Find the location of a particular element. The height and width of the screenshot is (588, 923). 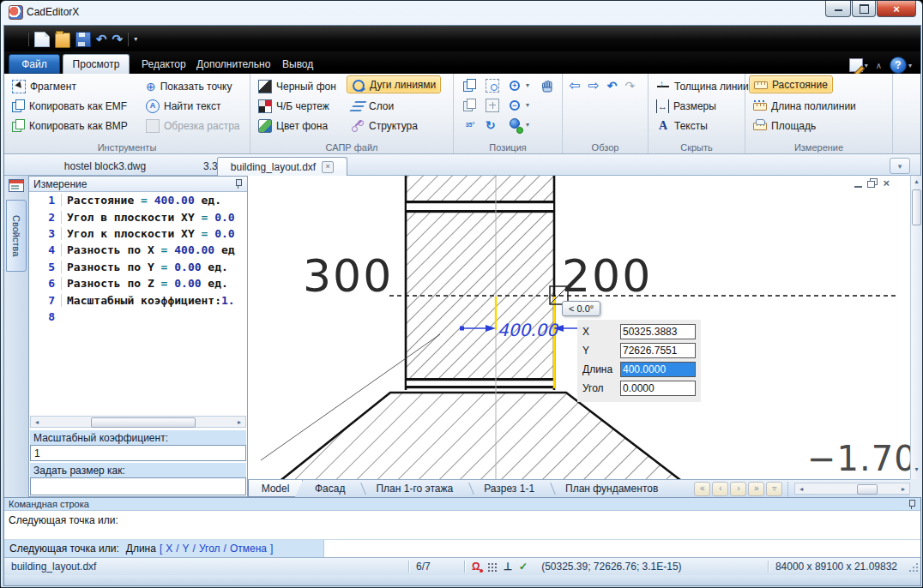

grid-toggle-icon is located at coordinates (492, 567).